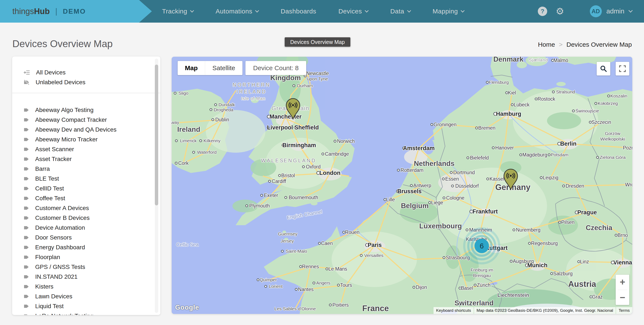 This screenshot has width=644, height=325. I want to click on label-off-icon, so click(27, 82).